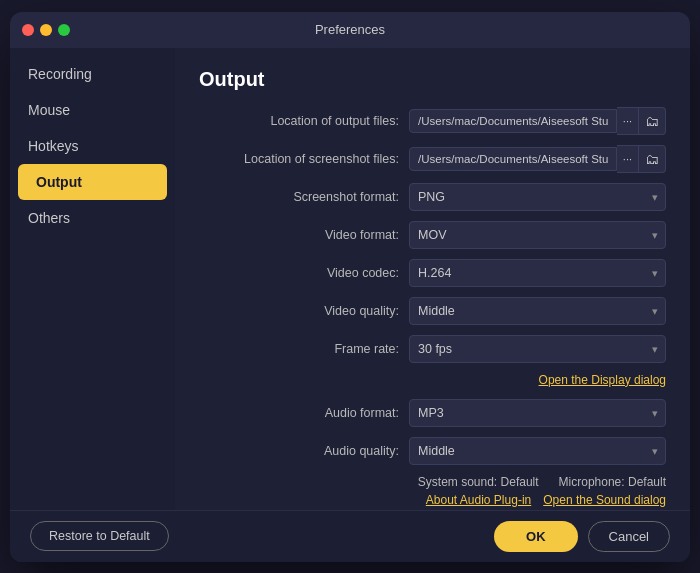 The image size is (700, 573). I want to click on video-codec-wrapper: H.264 H.265 MPEG-4 ▾, so click(538, 273).